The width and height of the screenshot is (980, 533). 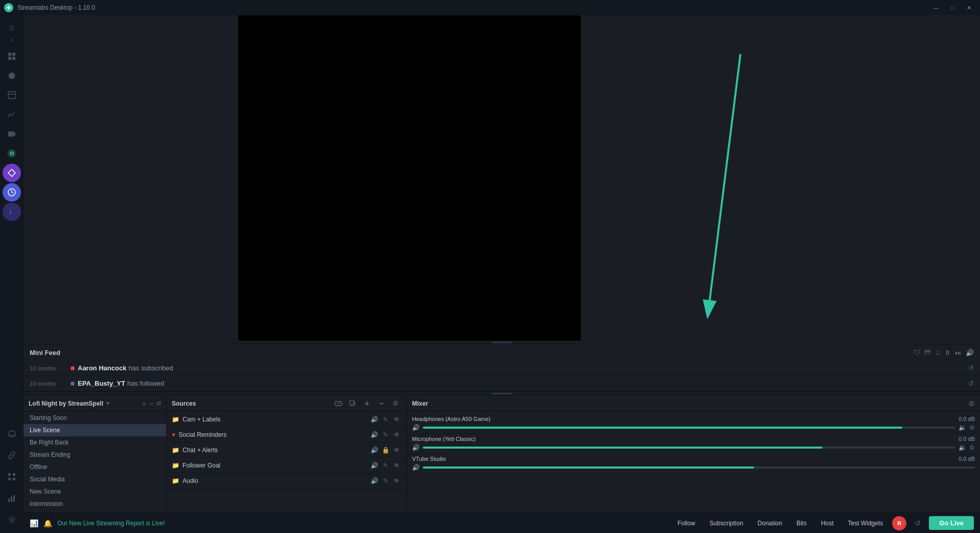 I want to click on sidebar-item-settings, so click(x=12, y=520).